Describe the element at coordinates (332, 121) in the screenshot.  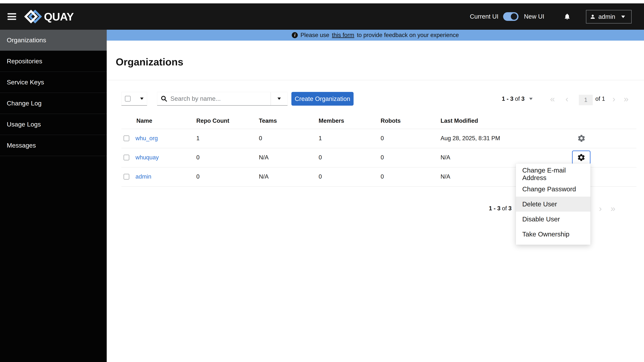
I see `column-header-members: Members` at that location.